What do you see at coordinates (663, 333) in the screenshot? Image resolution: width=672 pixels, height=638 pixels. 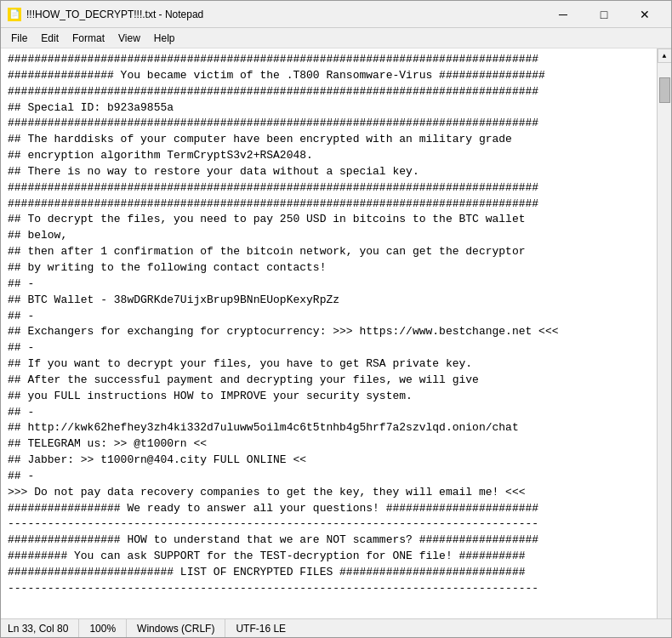 I see `vertical-scrollbar: ▲` at bounding box center [663, 333].